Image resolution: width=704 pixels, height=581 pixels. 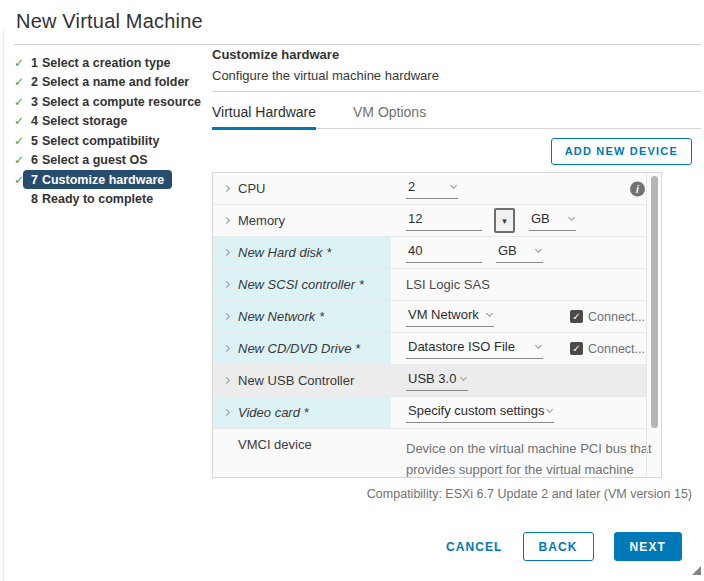 I want to click on network-connect-label: Connect..., so click(x=616, y=317).